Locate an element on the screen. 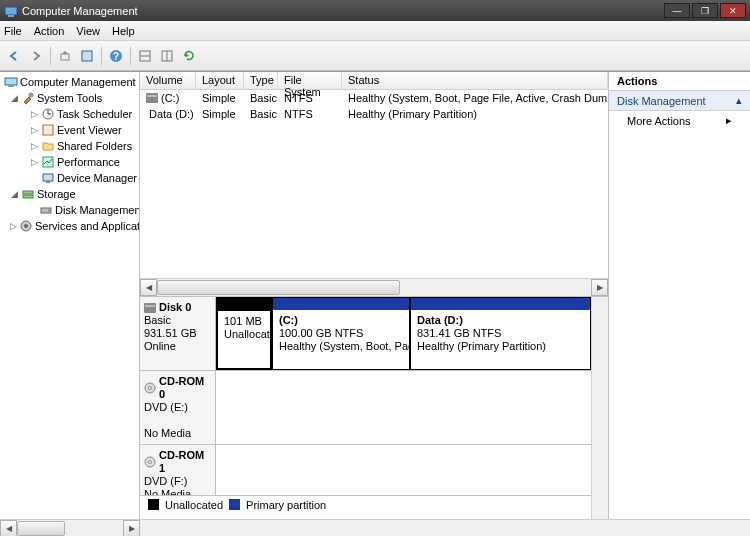 Image resolution: width=750 pixels, height=536 pixels. disk-row: CD-ROM 0 DVD (E:) No Media is located at coordinates (366, 408).